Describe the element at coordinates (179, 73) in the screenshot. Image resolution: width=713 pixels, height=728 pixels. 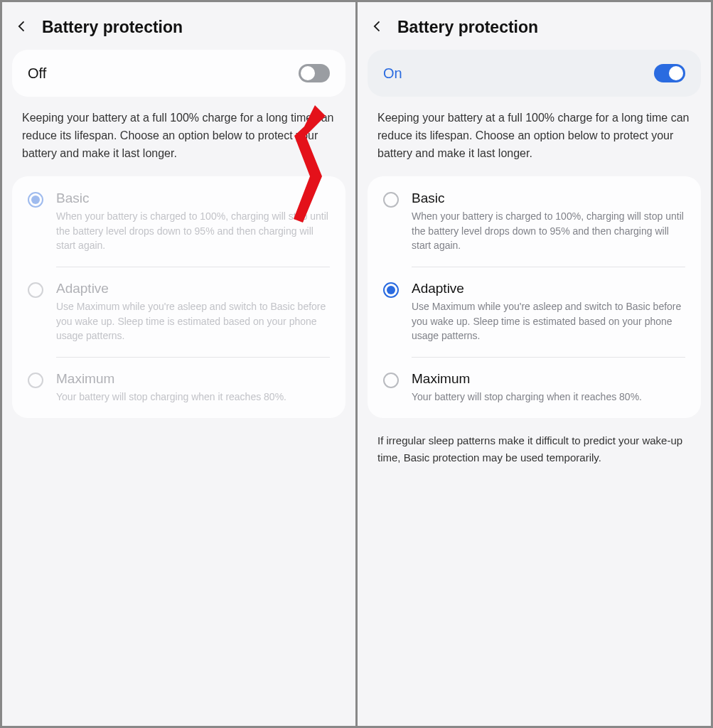
I see `master-toggle-row: Off` at that location.